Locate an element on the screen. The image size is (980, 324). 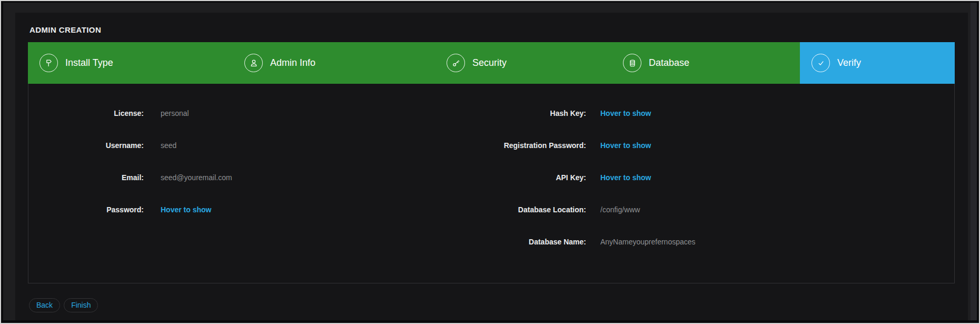
field-value: personal is located at coordinates (175, 113).